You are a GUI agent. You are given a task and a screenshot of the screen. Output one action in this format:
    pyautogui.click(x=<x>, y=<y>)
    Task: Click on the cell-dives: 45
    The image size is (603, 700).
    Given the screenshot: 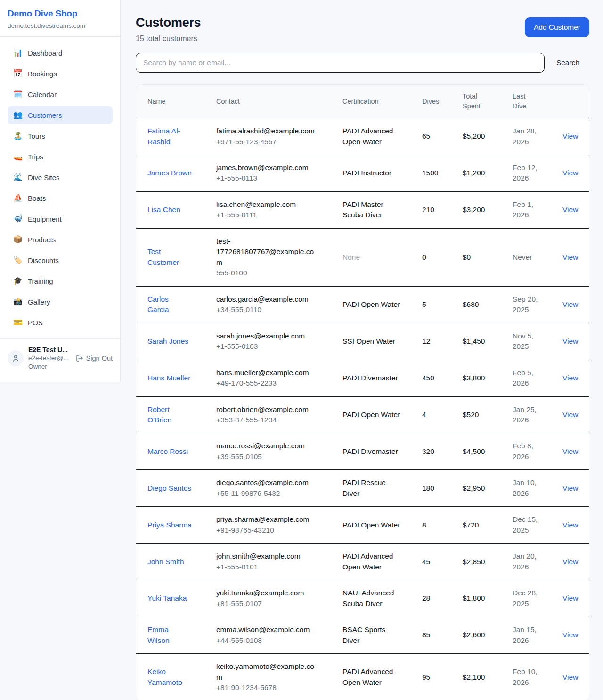 What is the action you would take?
    pyautogui.click(x=431, y=562)
    